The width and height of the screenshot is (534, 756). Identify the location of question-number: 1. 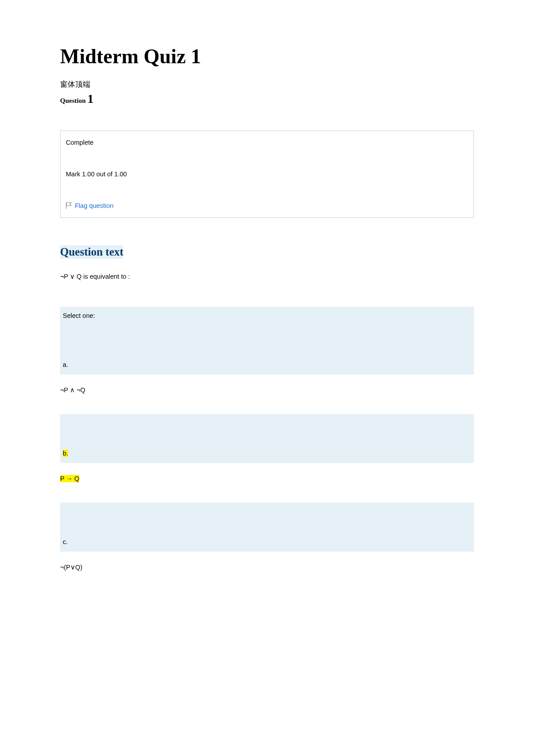
(90, 99).